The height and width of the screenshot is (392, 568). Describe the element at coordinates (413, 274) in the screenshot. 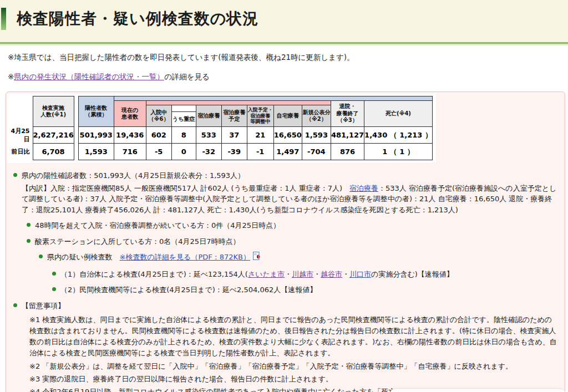

I see `municipal-tests-post: の実施分含む)【速報値】` at that location.